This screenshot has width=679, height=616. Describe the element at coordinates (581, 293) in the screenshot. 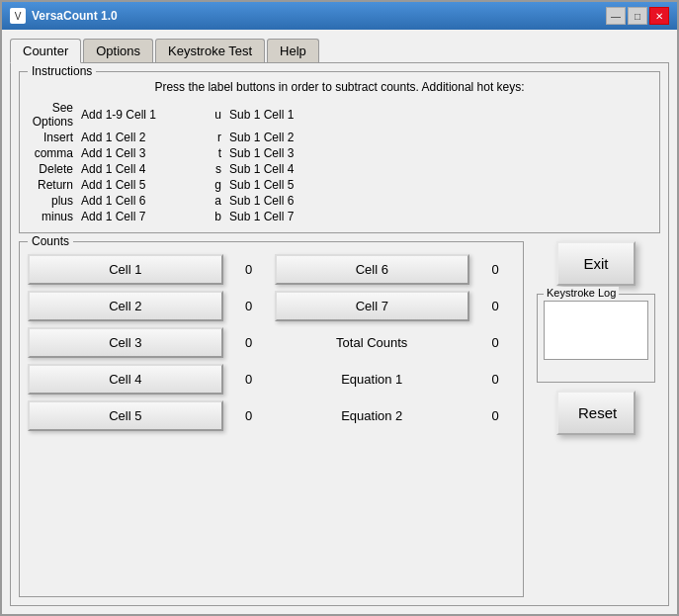

I see `keystroke-log-title: Keystroke Log` at that location.